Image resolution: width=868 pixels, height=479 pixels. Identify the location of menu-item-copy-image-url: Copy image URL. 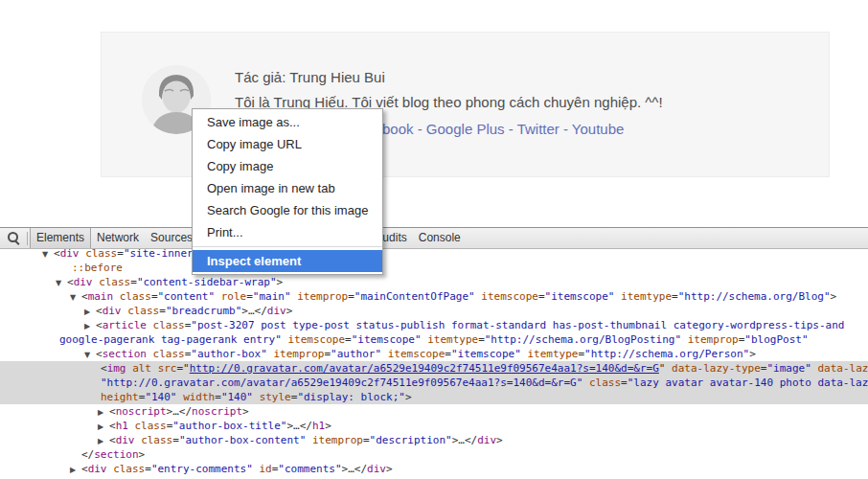
(287, 144).